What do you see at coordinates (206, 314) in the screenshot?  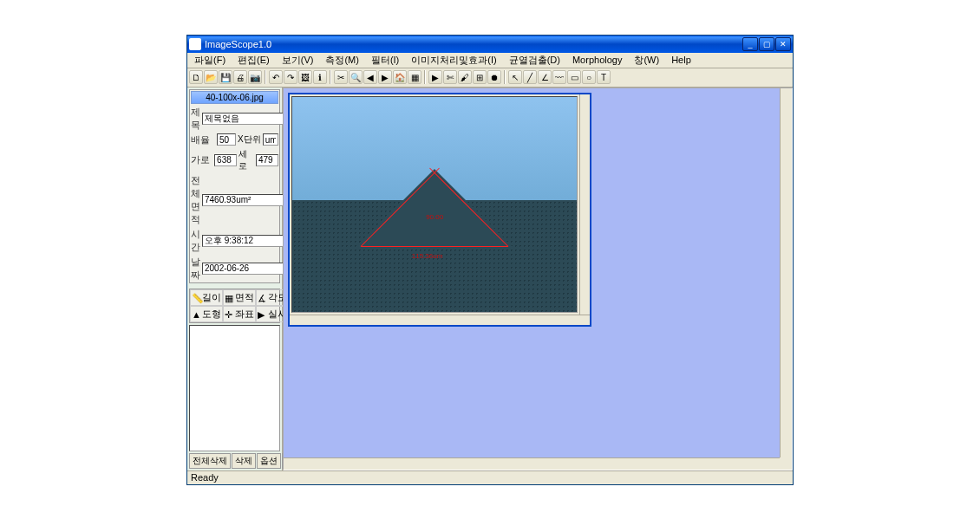 I see `tool-shape: ▲도형` at bounding box center [206, 314].